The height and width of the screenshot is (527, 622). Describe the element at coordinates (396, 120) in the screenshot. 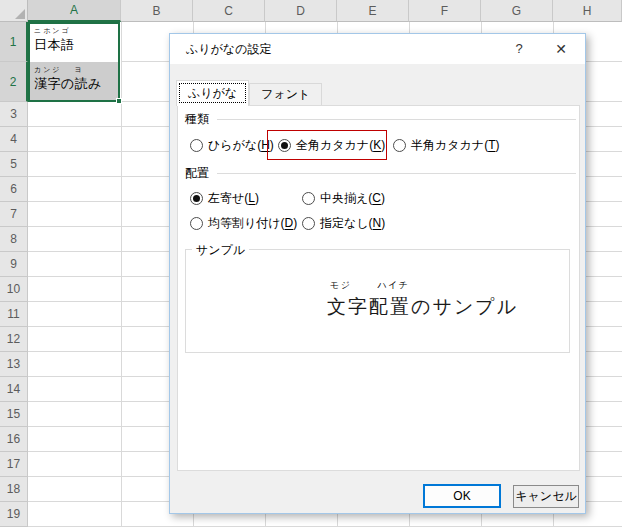

I see `section-type-rule` at that location.